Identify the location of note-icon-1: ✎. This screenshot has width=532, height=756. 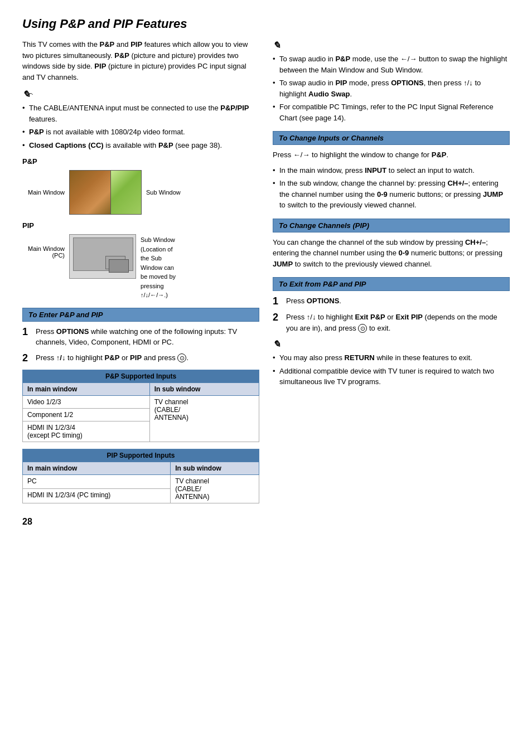
(141, 94).